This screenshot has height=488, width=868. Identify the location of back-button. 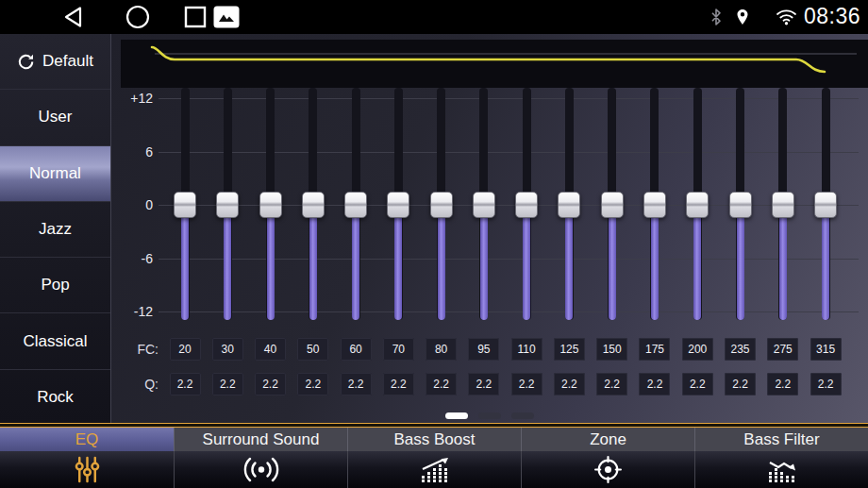
(73, 17).